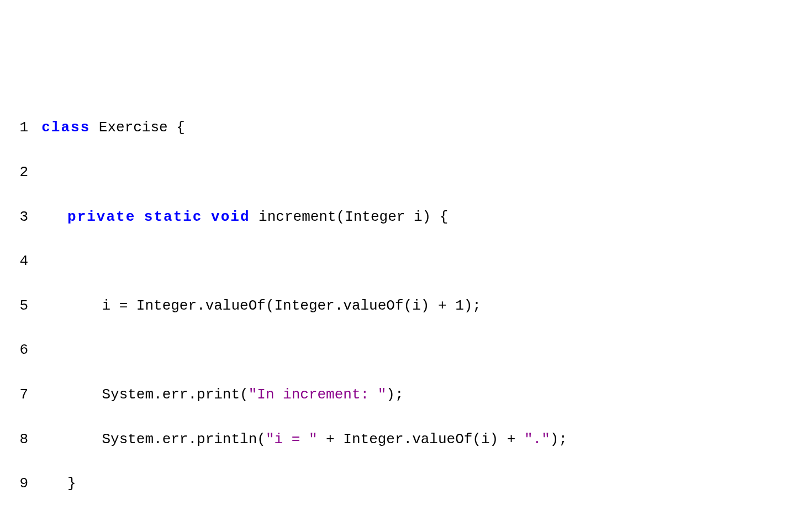 This screenshot has width=812, height=516. Describe the element at coordinates (318, 395) in the screenshot. I see `string-literal: "In increment: "` at that location.